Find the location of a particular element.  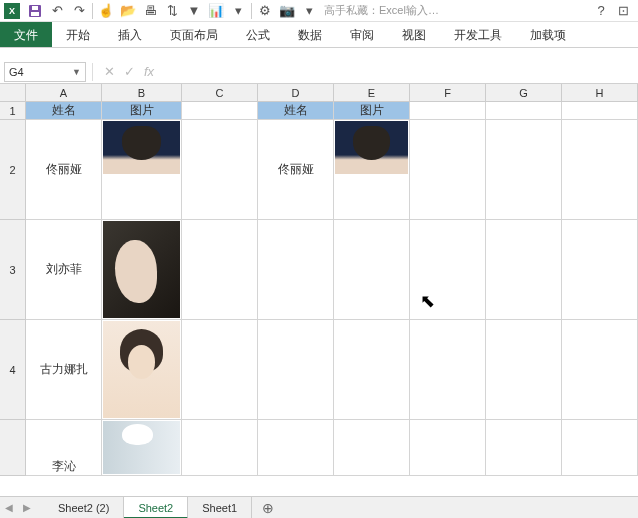

col-header-c: C is located at coordinates (220, 93).